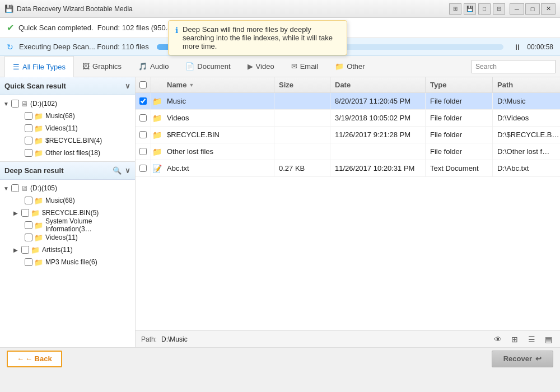  What do you see at coordinates (39, 116) in the screenshot?
I see `music-folder-icon: 📁` at bounding box center [39, 116].